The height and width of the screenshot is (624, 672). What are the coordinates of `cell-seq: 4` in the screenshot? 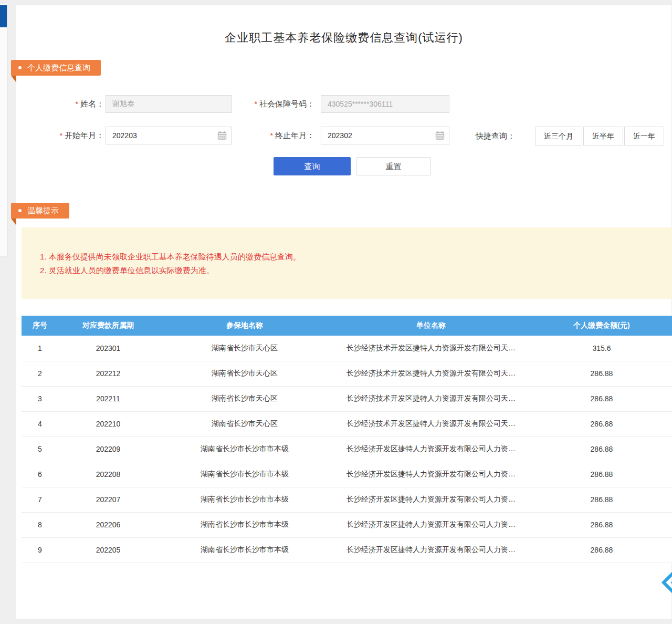 It's located at (40, 424).